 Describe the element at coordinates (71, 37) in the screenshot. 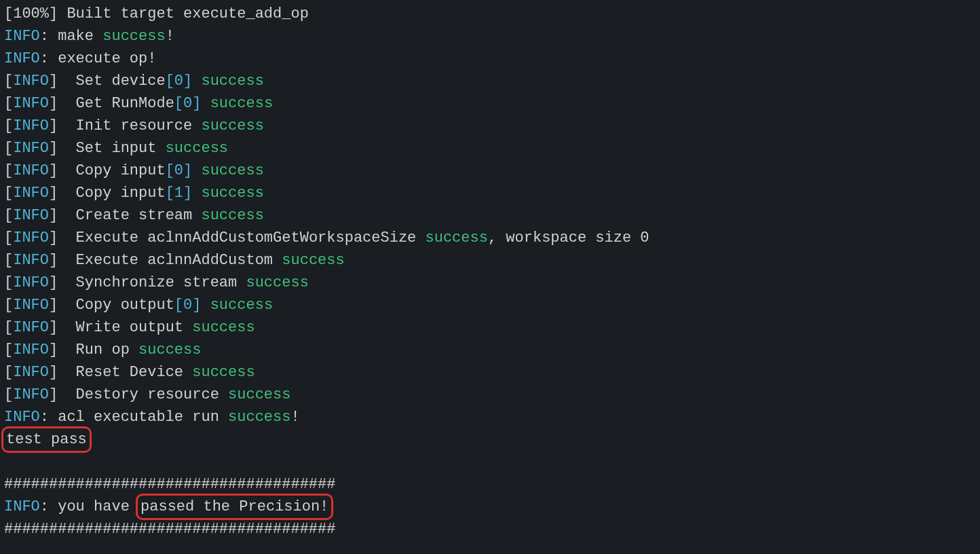

I see `terminal-text: : make` at that location.